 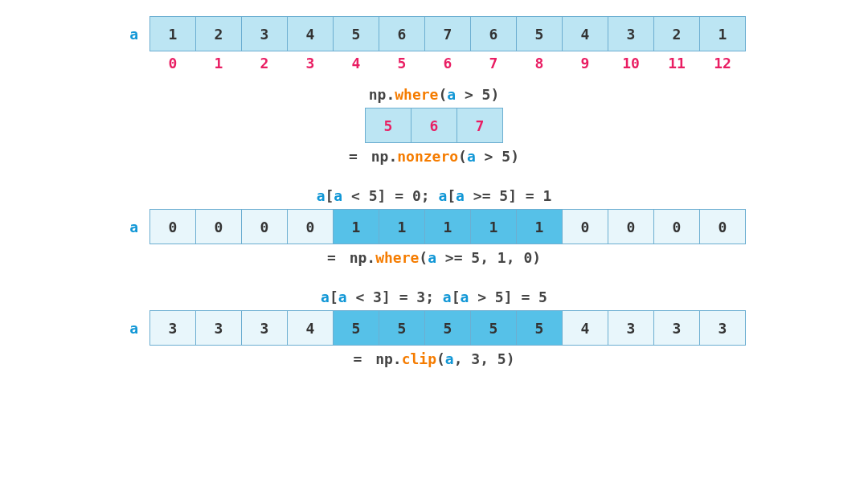 I want to click on array-row: a 3 3 3 4 5 5 5 5 5 4 3 3 3, so click(x=434, y=328).